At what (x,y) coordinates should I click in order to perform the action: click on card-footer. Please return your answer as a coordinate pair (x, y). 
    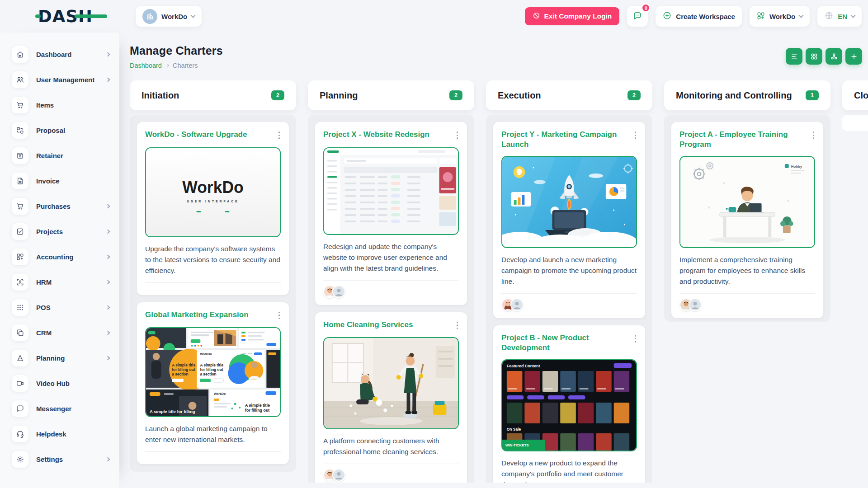
    Looking at the image, I should click on (569, 303).